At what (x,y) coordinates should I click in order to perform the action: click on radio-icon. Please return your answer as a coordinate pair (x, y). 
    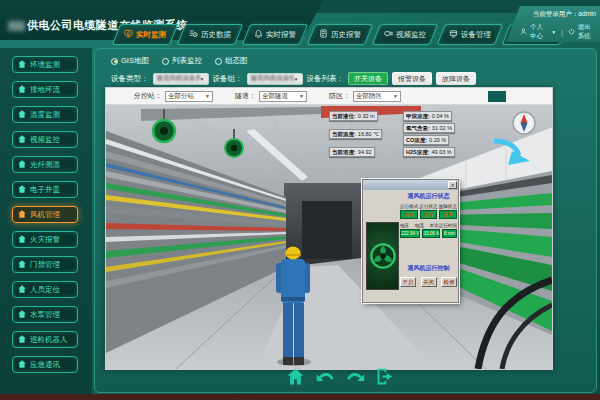
    Looking at the image, I should click on (218, 62).